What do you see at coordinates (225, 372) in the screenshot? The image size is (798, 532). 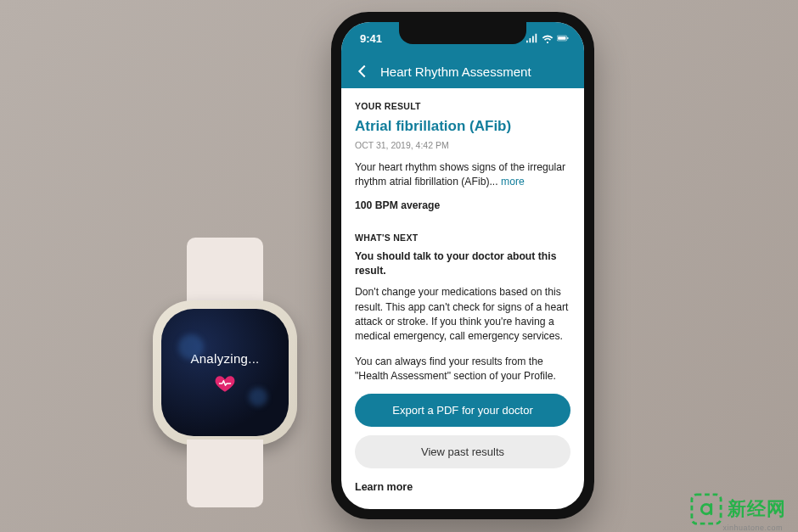 I see `watch-face: Analyzing...` at bounding box center [225, 372].